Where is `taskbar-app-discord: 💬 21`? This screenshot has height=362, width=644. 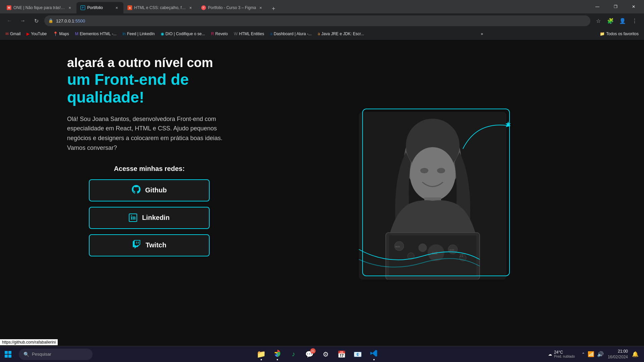 taskbar-app-discord: 💬 21 is located at coordinates (310, 354).